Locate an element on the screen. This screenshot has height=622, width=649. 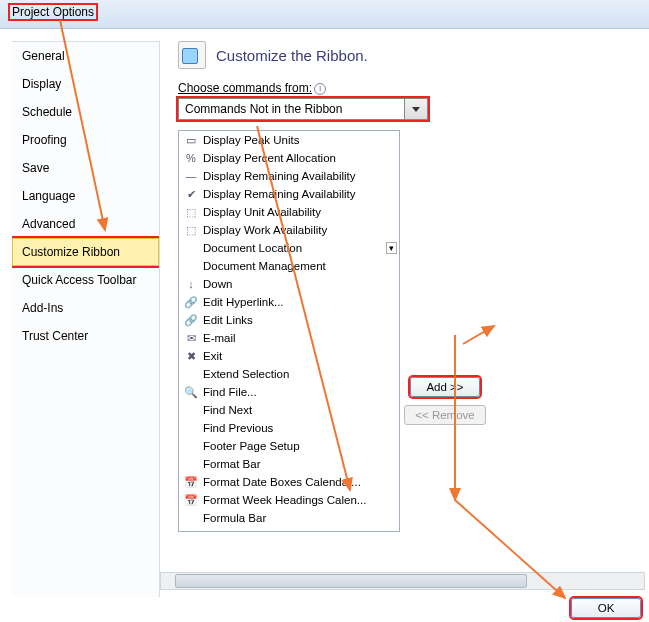
sidebar-item-display: Display is located at coordinates (86, 84).